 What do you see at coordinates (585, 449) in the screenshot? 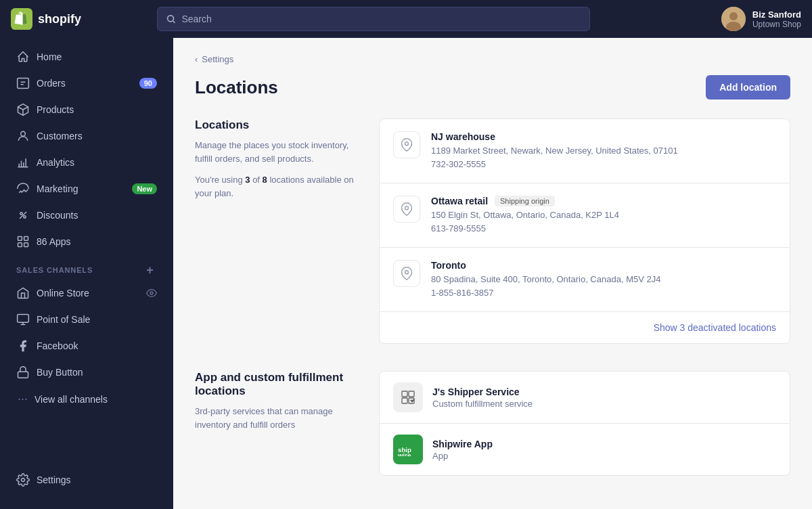
I see `fulfillment-item-shipwire: ship wire Shipwire App App` at bounding box center [585, 449].